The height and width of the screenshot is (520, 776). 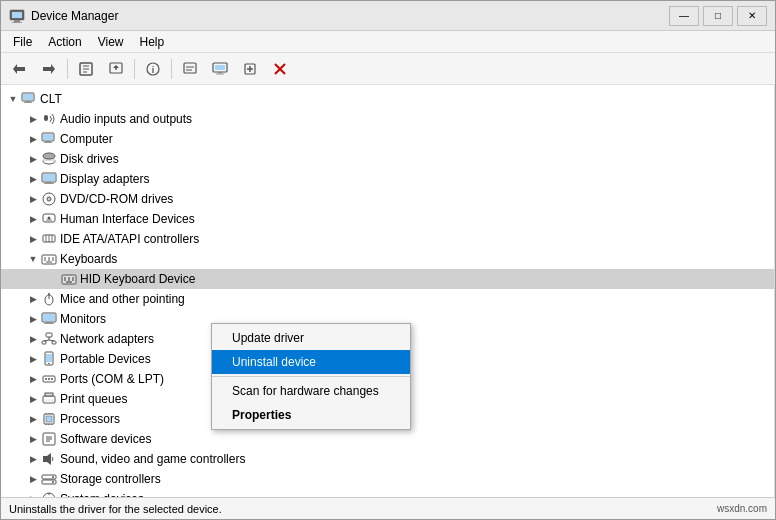 I want to click on tree-item-audio: ▶ Audio inputs and outputs, so click(x=388, y=119).